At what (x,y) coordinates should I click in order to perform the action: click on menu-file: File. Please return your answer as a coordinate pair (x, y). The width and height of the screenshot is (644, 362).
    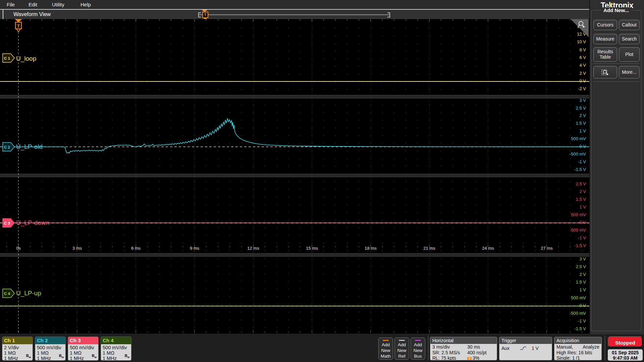
    Looking at the image, I should click on (11, 5).